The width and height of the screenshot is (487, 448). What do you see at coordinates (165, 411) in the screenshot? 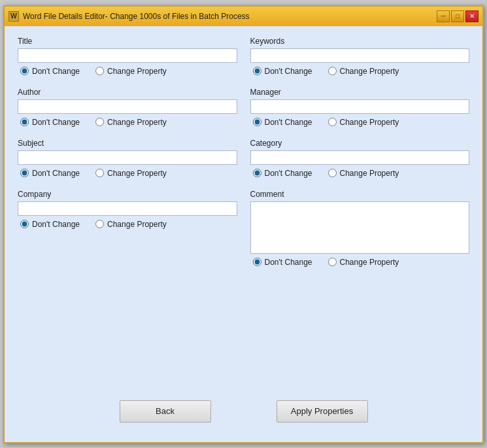
I see `back-button: Back` at bounding box center [165, 411].